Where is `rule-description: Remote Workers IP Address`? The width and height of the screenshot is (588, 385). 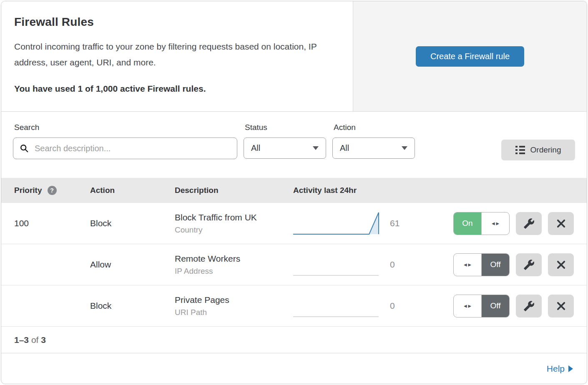 rule-description: Remote Workers IP Address is located at coordinates (234, 265).